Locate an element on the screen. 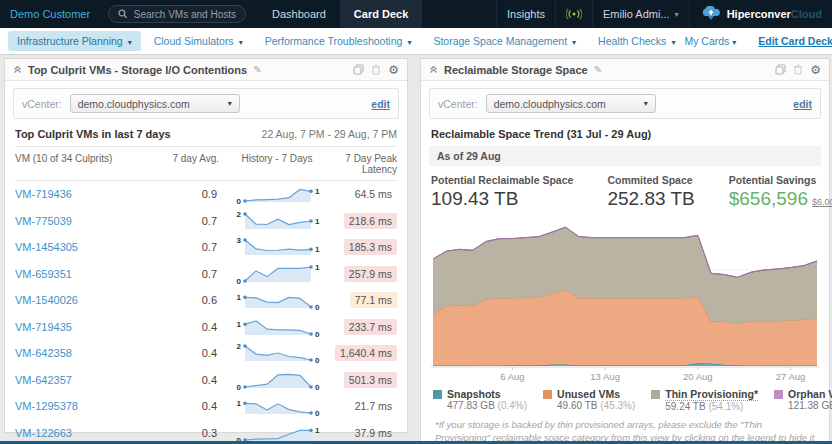  svg-text: 2 is located at coordinates (240, 214).